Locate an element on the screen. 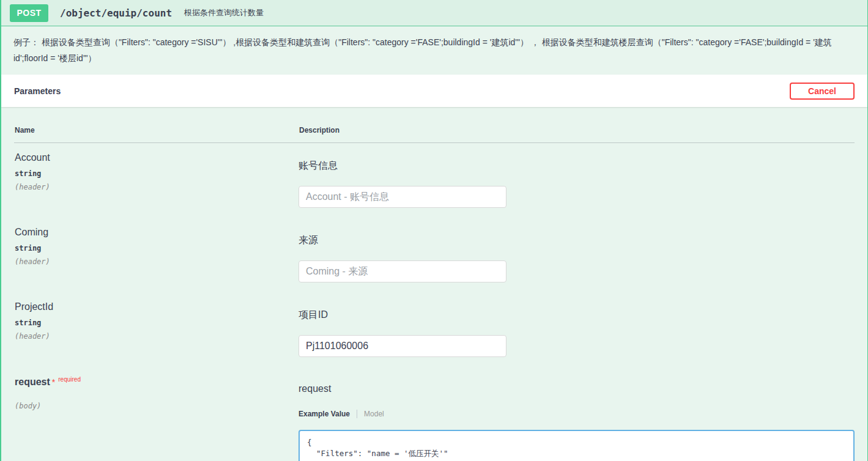 This screenshot has width=868, height=461. operation-description: 例子： 根据设备类型查询（"Filters": "category ='SISU… is located at coordinates (434, 50).